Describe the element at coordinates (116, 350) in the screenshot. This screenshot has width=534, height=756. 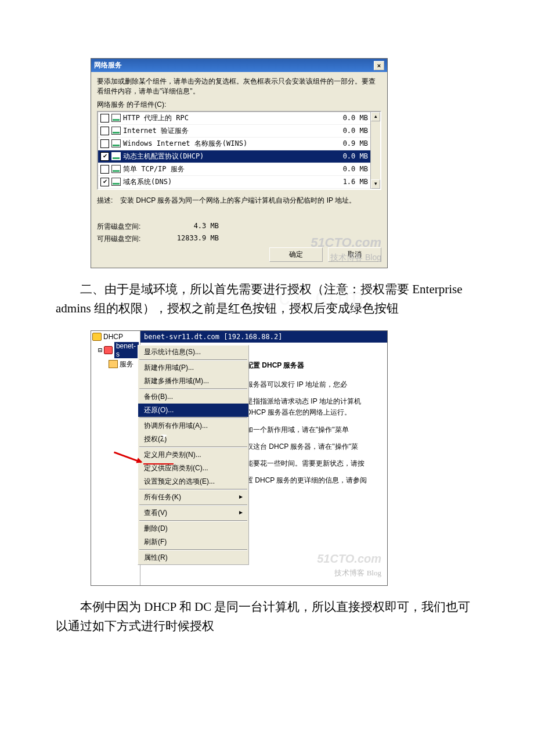
I see `tree-server-node: ⊟ benet-s` at that location.